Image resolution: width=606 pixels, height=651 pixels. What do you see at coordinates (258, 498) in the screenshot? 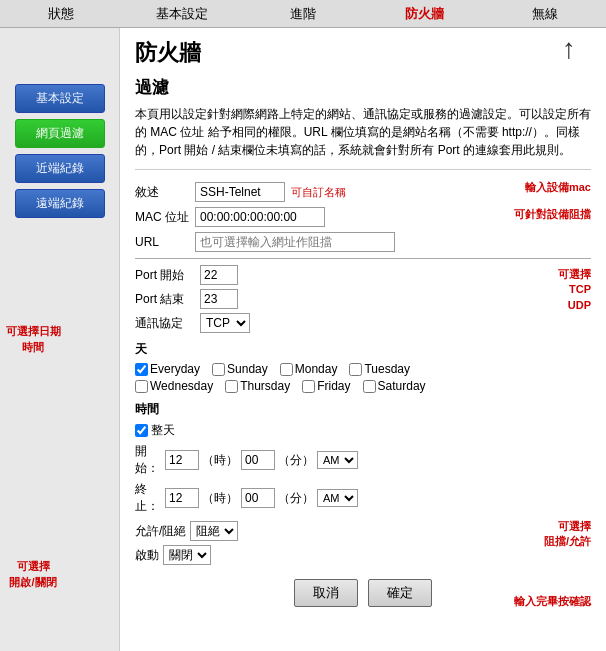
I see `end-min-input` at bounding box center [258, 498].